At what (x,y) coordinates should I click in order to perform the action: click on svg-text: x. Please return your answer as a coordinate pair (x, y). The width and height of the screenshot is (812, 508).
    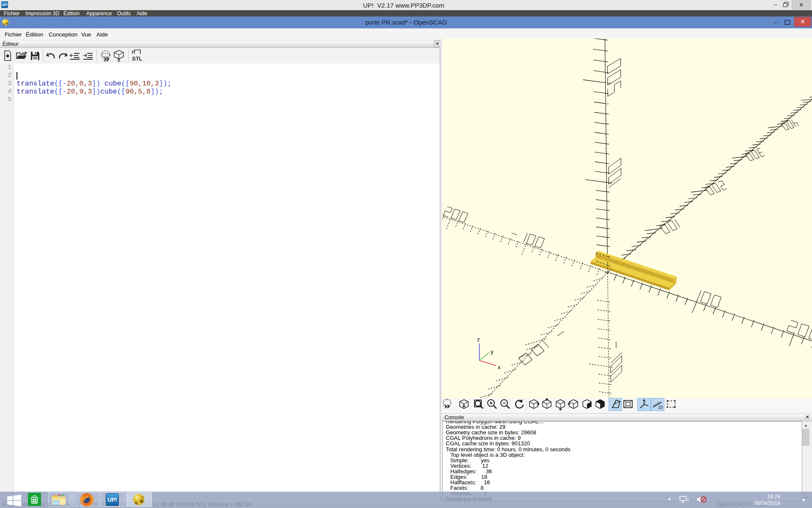
    Looking at the image, I should click on (499, 367).